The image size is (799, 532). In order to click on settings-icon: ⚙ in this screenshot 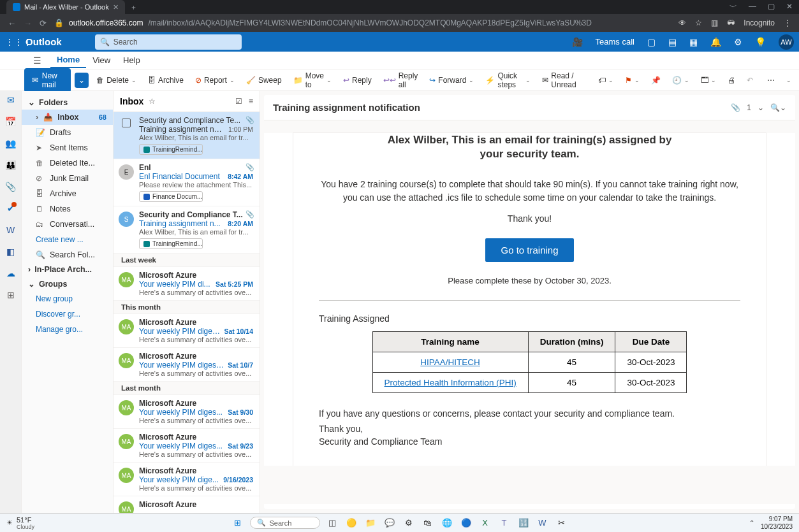, I will do `click(738, 42)`.